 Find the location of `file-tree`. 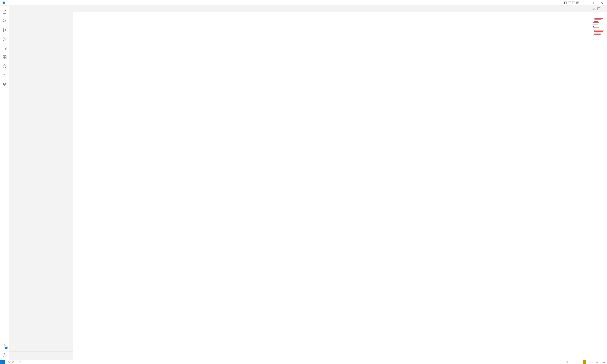

file-tree is located at coordinates (41, 184).